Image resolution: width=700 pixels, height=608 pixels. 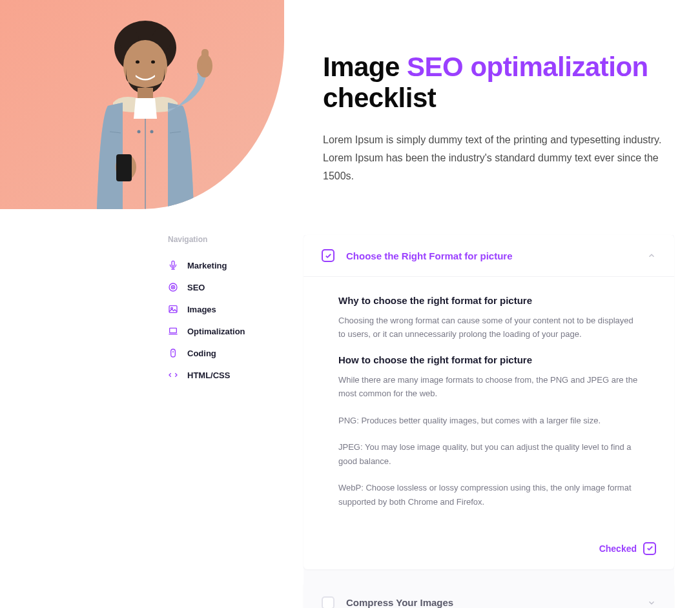 What do you see at coordinates (489, 318) in the screenshot?
I see `body-section: Why to choose the right format for pictu…` at bounding box center [489, 318].